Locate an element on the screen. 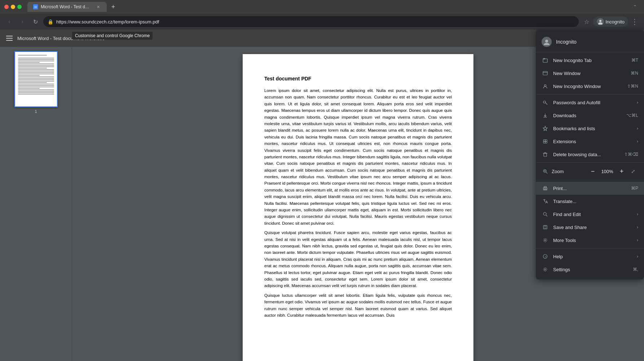 The height and width of the screenshot is (361, 644). more-tools-label: More Tools is located at coordinates (593, 240).